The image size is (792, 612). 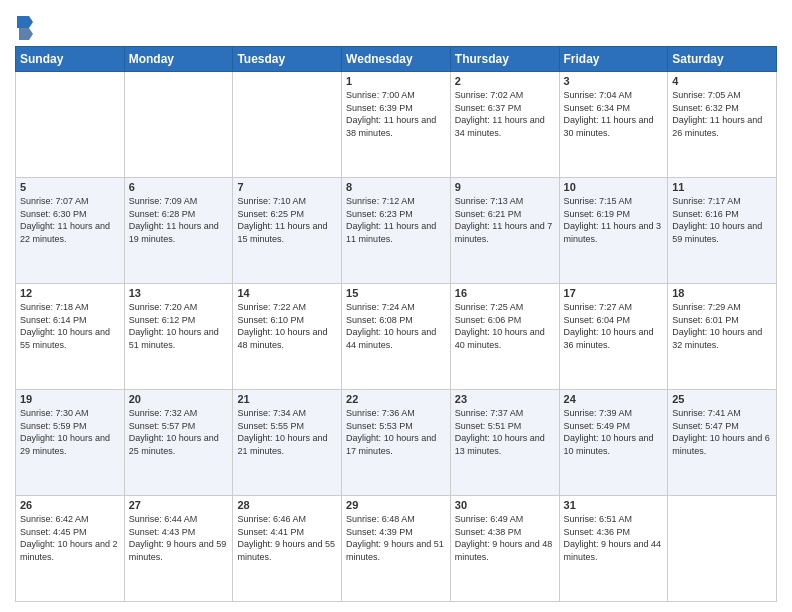 I want to click on day-number: 28, so click(x=287, y=505).